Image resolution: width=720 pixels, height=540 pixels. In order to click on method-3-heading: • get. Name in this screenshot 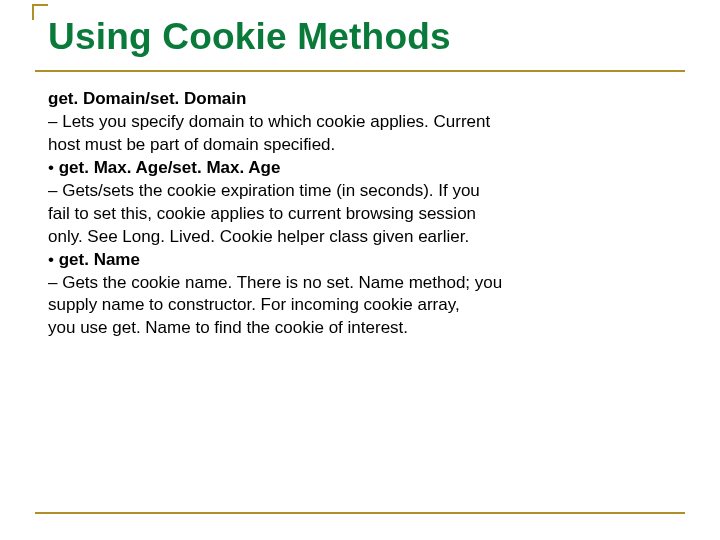, I will do `click(338, 260)`.